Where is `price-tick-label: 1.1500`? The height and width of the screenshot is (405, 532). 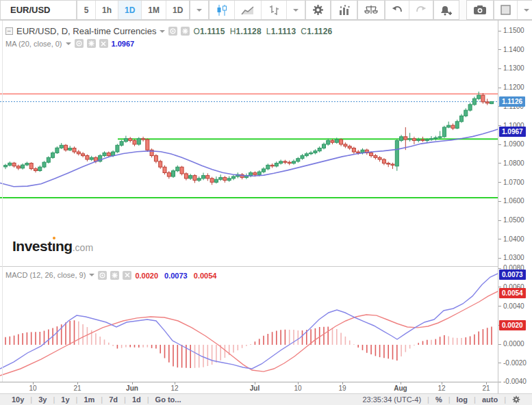 price-tick-label: 1.1500 is located at coordinates (514, 30).